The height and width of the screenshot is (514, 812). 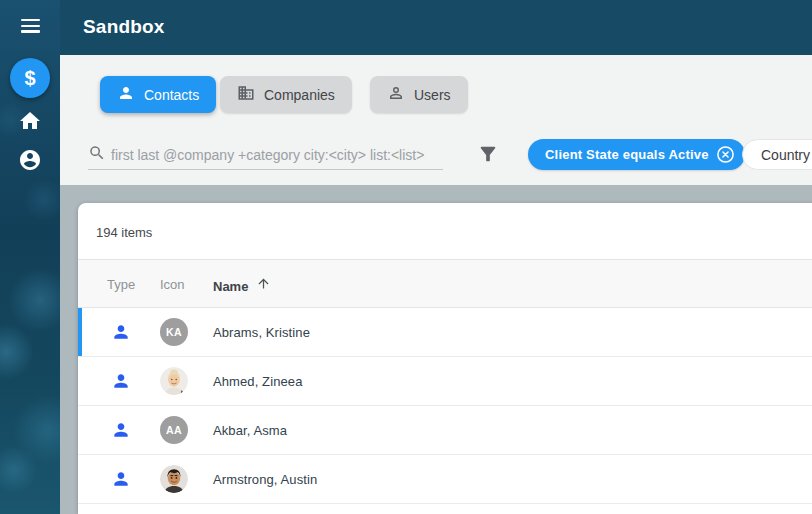 What do you see at coordinates (300, 95) in the screenshot?
I see `tab-label: Companies` at bounding box center [300, 95].